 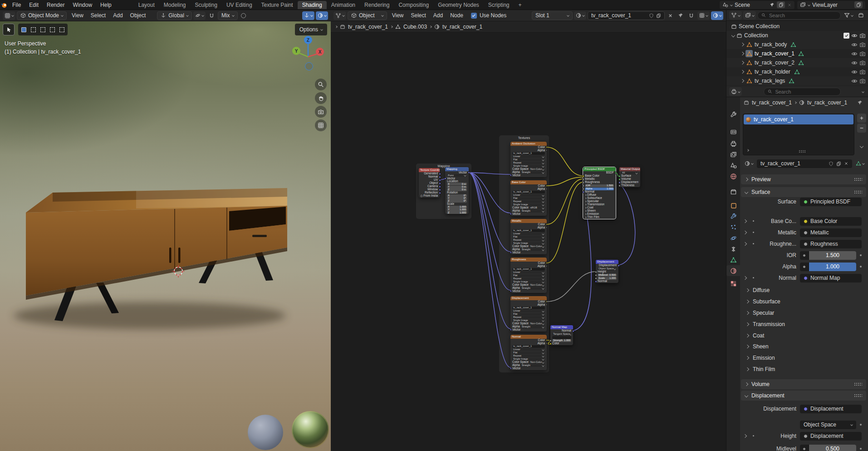 What do you see at coordinates (9, 15) in the screenshot?
I see `editor-type-button` at bounding box center [9, 15].